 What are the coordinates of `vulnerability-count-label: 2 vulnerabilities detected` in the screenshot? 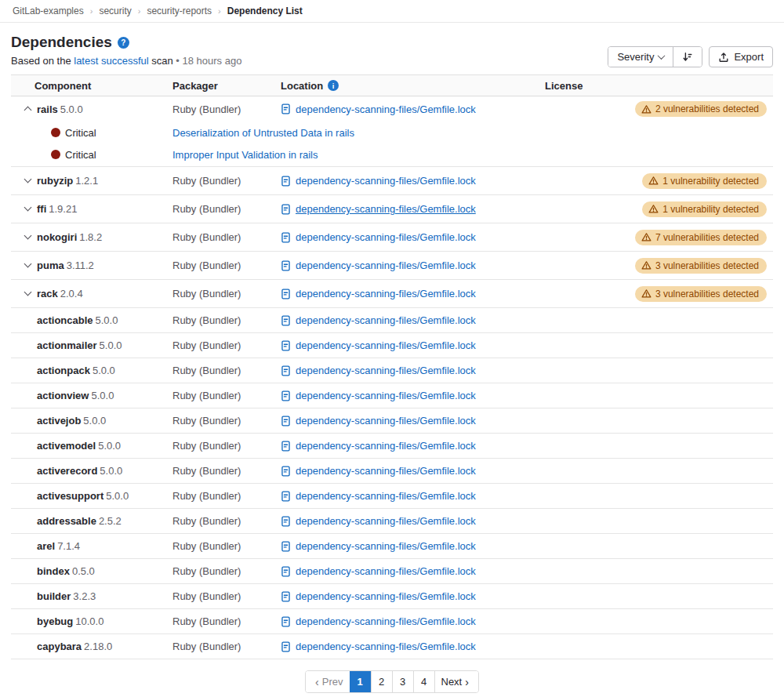 It's located at (707, 109).